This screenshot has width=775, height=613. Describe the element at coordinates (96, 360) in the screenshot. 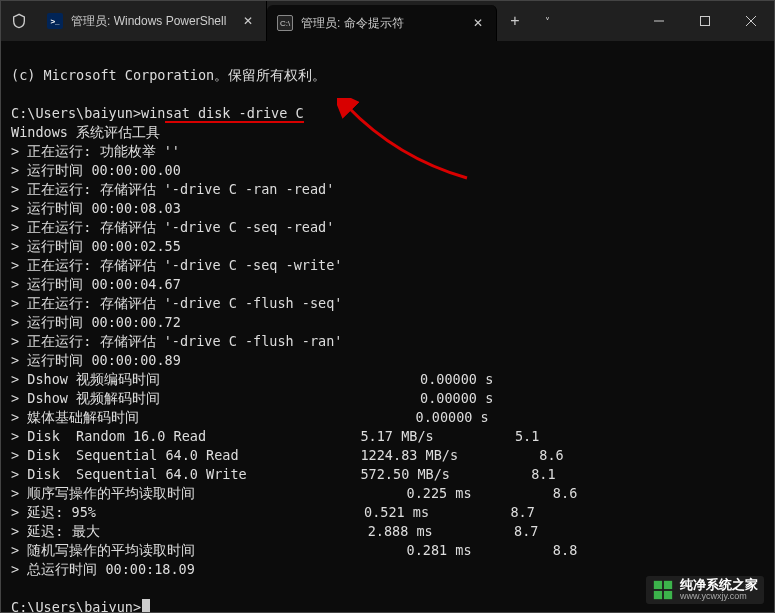

I see `output-line: > 运行时间 00:00:00.89` at that location.